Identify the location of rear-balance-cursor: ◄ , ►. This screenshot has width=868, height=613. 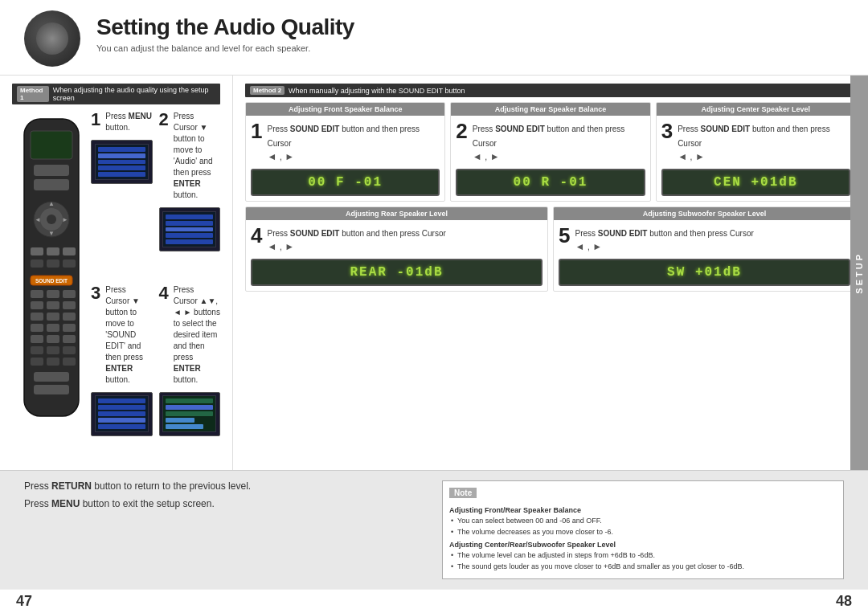
(559, 157).